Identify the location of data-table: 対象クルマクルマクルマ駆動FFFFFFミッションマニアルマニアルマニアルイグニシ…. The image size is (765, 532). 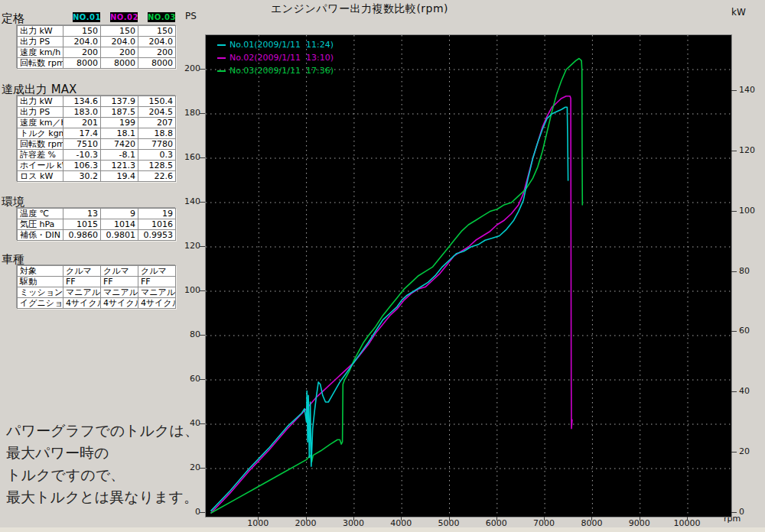
(96, 287).